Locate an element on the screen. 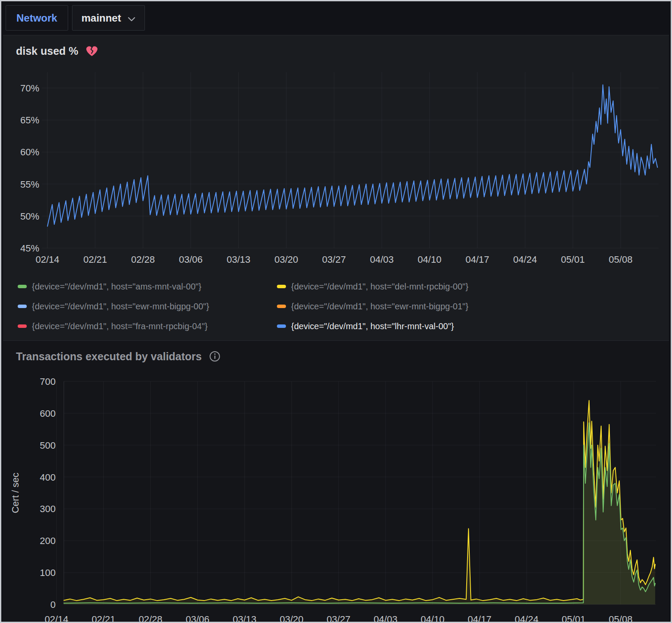 This screenshot has height=623, width=672. legend-item-del-mnt-rpcbig-00: {device="/dev/md1", host="del-mnt-rpcbig… is located at coordinates (373, 286).